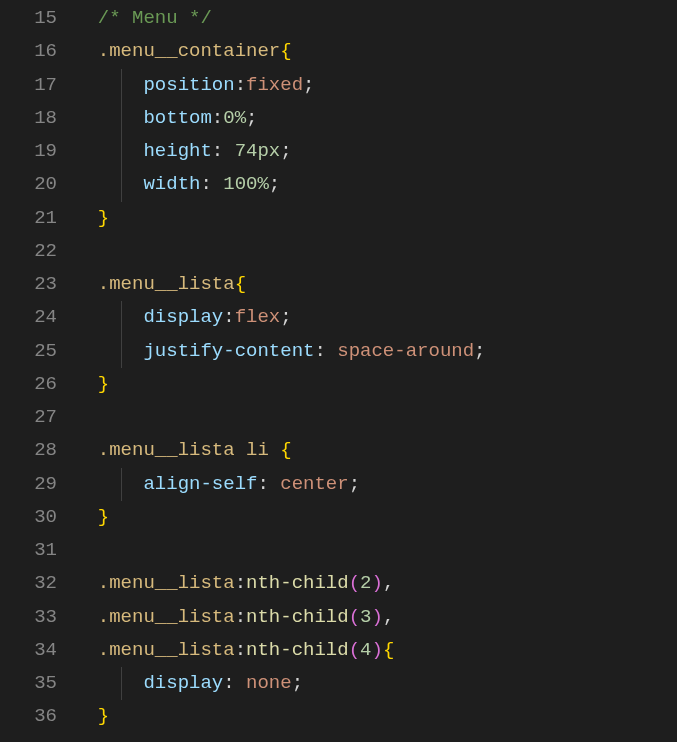 The width and height of the screenshot is (677, 742). I want to click on code-line: width: 100%;, so click(376, 184).